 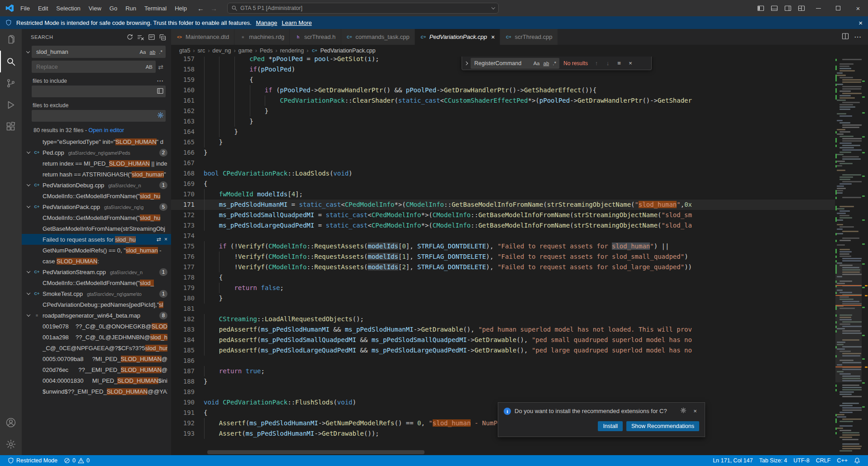 What do you see at coordinates (96, 152) in the screenshot?
I see `result-file-row: C+Ped.cppgta5\src\dev_ng\game\Peds2` at bounding box center [96, 152].